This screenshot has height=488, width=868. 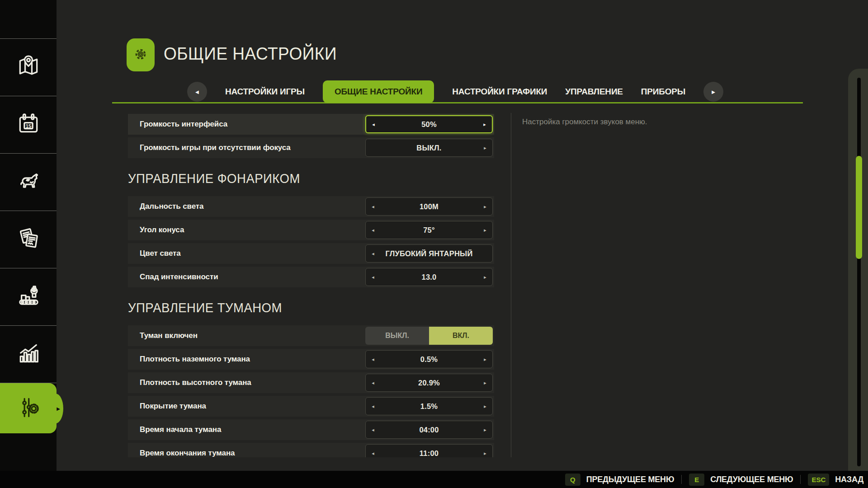 I want to click on hint-previous-menu: Q ПРЕДЫДУЩЕЕ МЕНЮ, so click(x=620, y=480).